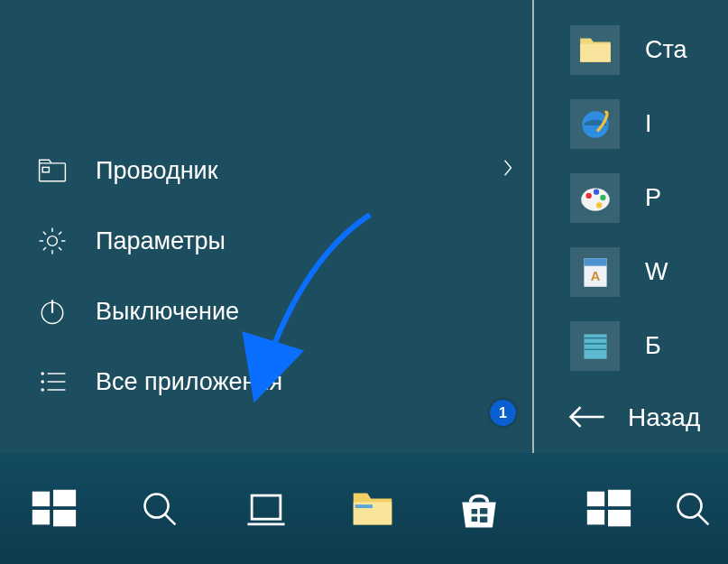 This screenshot has height=564, width=728. Describe the element at coordinates (595, 125) in the screenshot. I see `ie-icon` at that location.